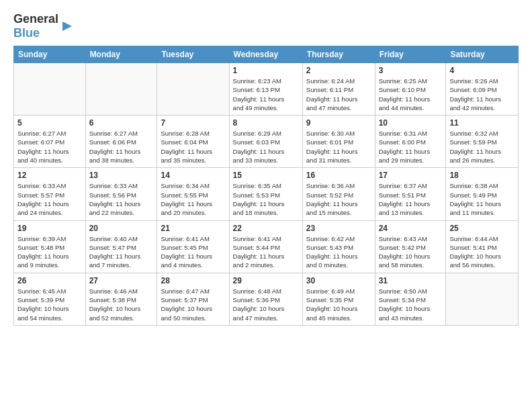  Describe the element at coordinates (411, 71) in the screenshot. I see `day-number: 3` at that location.